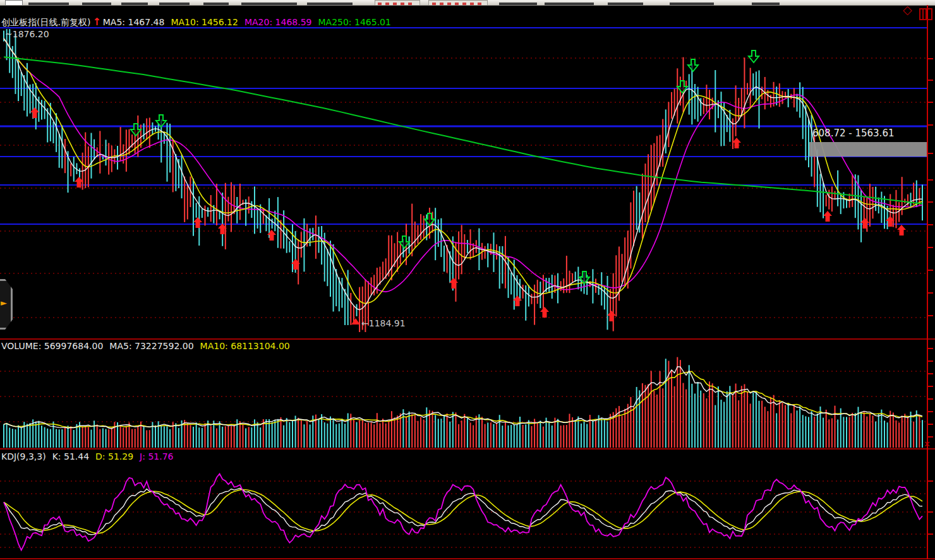  What do you see at coordinates (6, 304) in the screenshot?
I see `panel-expand-handle: ►` at bounding box center [6, 304].